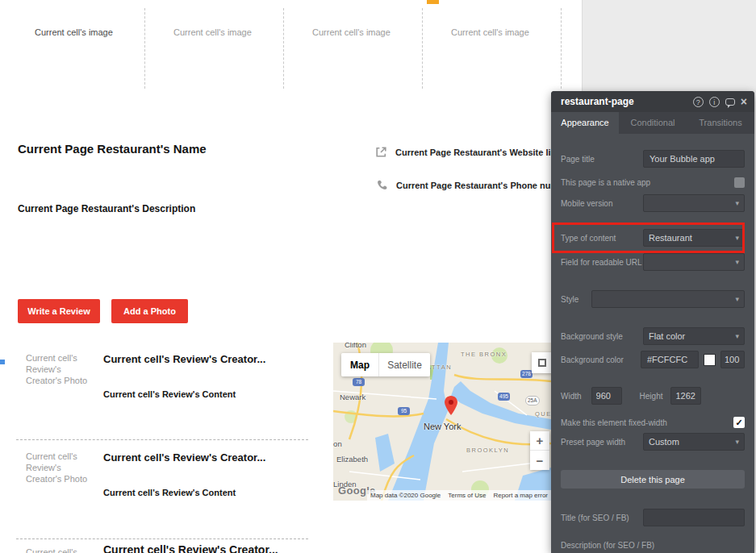  Describe the element at coordinates (386, 364) in the screenshot. I see `map-type-control: Map Satellite` at that location.